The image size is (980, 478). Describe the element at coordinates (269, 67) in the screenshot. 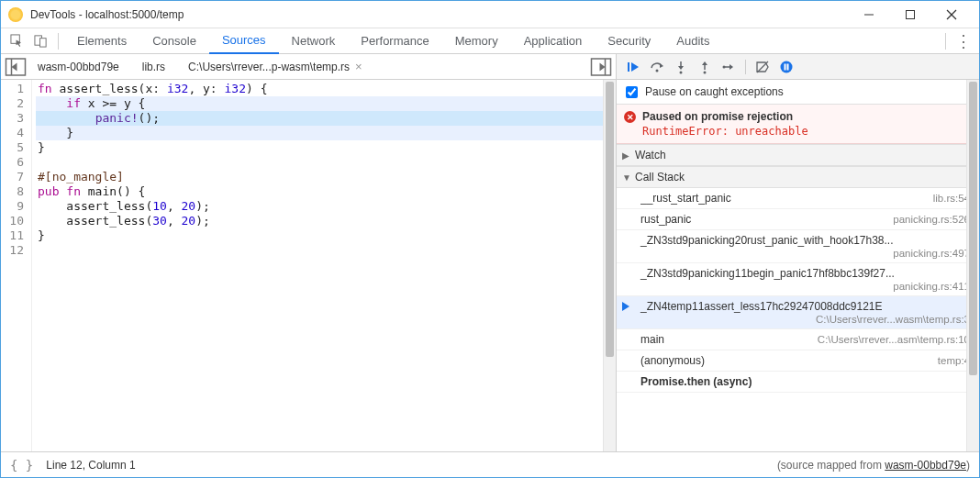

I see `file-tab-label: C:\Users\rrever...p-wasm\temp.rs` at that location.